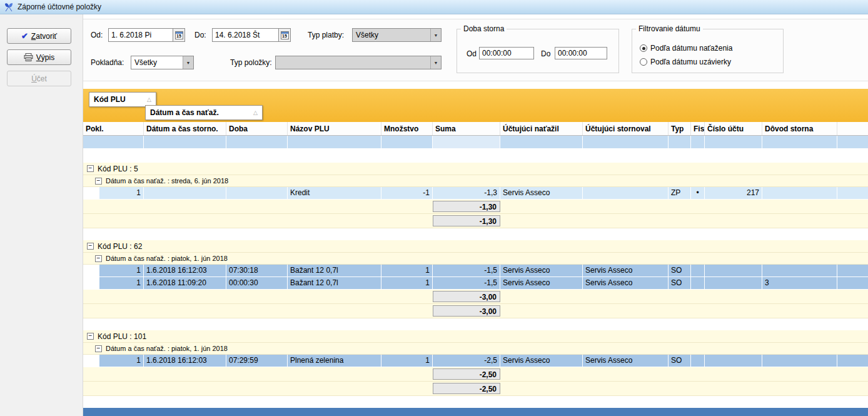 Image resolution: width=868 pixels, height=416 pixels. I want to click on date-to-value: 14. 6.2018 Št, so click(245, 35).